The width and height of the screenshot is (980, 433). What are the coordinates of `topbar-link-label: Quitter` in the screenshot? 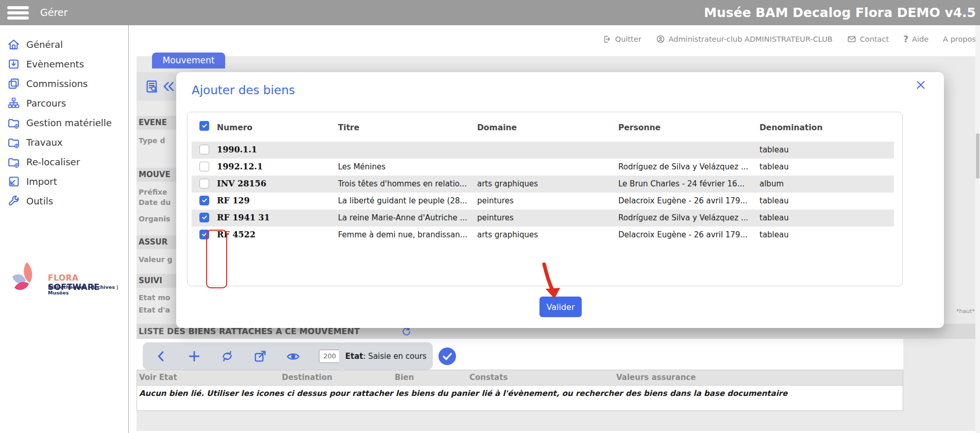 It's located at (629, 39).